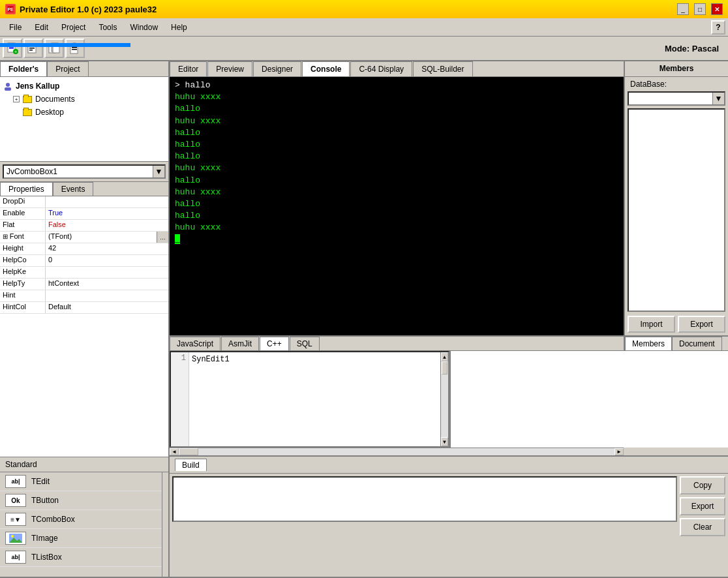 The width and height of the screenshot is (728, 578). I want to click on database-combo: ▼, so click(676, 99).